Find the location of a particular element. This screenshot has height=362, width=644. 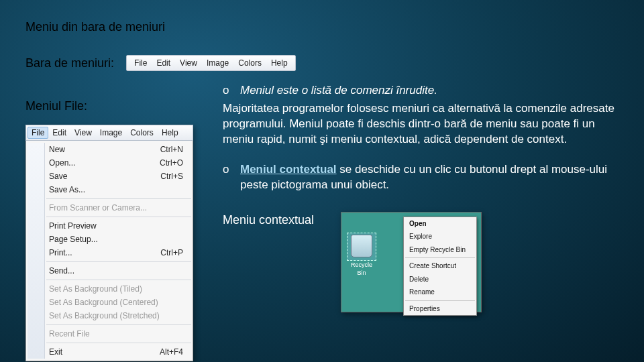

bullet-2-text: Meniul contextual se deschide cu un clic… is located at coordinates (432, 178).